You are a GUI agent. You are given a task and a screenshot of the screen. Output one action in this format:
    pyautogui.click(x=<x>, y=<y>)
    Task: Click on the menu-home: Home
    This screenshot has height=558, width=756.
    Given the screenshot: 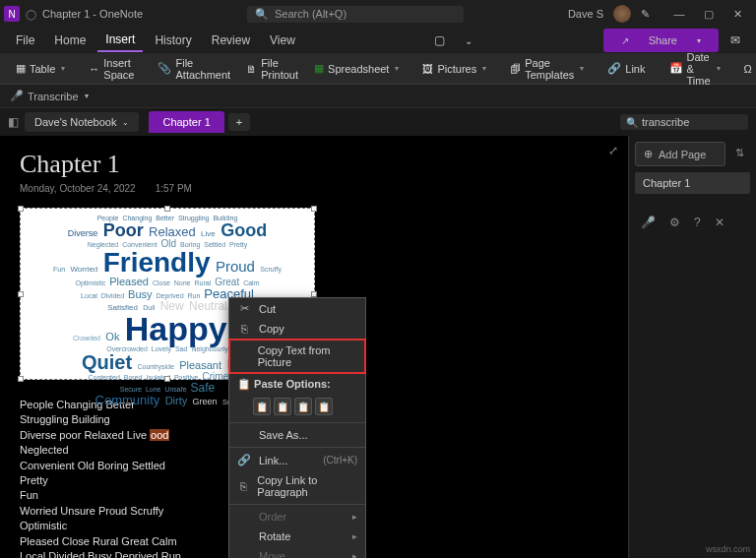 What is the action you would take?
    pyautogui.click(x=70, y=40)
    